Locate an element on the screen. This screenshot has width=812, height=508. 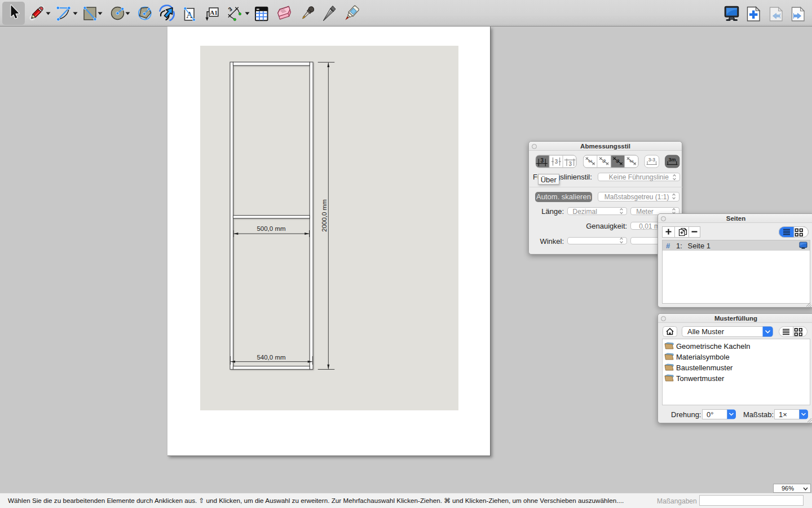
svg-text: Seite 1 is located at coordinates (699, 246).